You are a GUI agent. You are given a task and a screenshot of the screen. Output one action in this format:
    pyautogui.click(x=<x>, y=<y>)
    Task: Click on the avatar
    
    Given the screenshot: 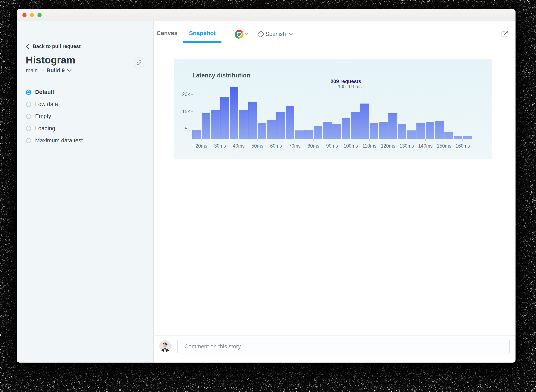 What is the action you would take?
    pyautogui.click(x=165, y=346)
    